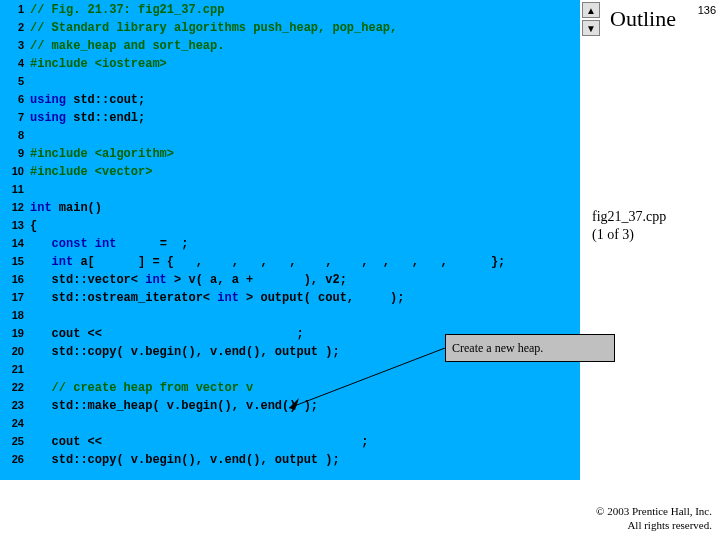 The image size is (720, 540). What do you see at coordinates (15, 351) in the screenshot?
I see `line-number: 20` at bounding box center [15, 351].